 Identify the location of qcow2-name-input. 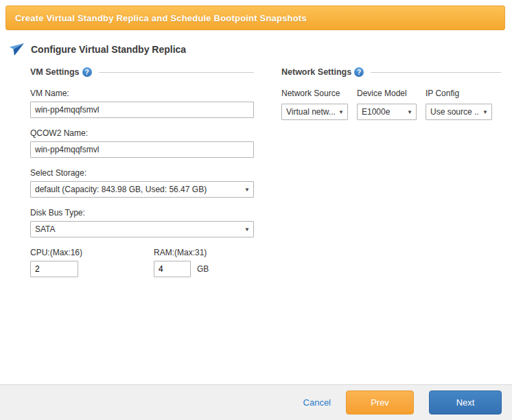
(142, 150).